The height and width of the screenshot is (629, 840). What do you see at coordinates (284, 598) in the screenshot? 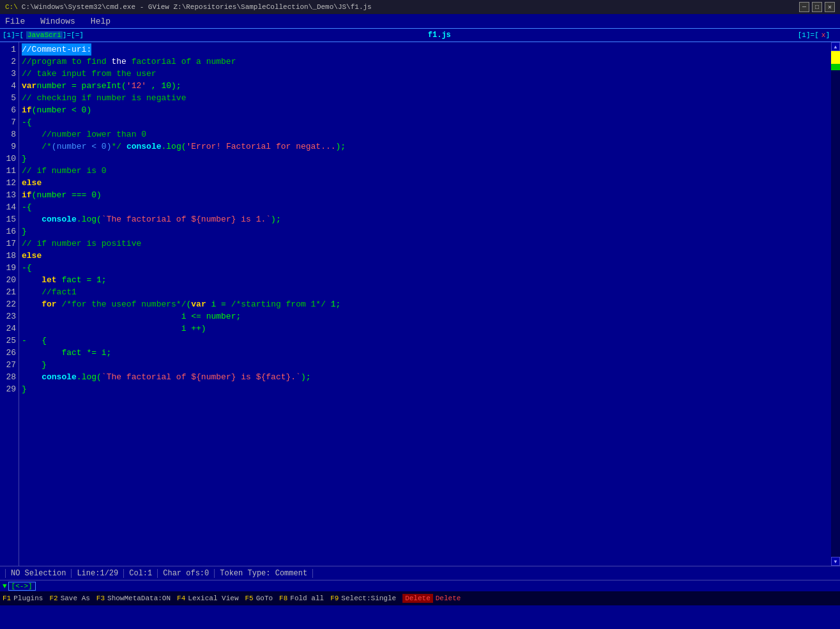
I see `f8-key: F8` at bounding box center [284, 598].